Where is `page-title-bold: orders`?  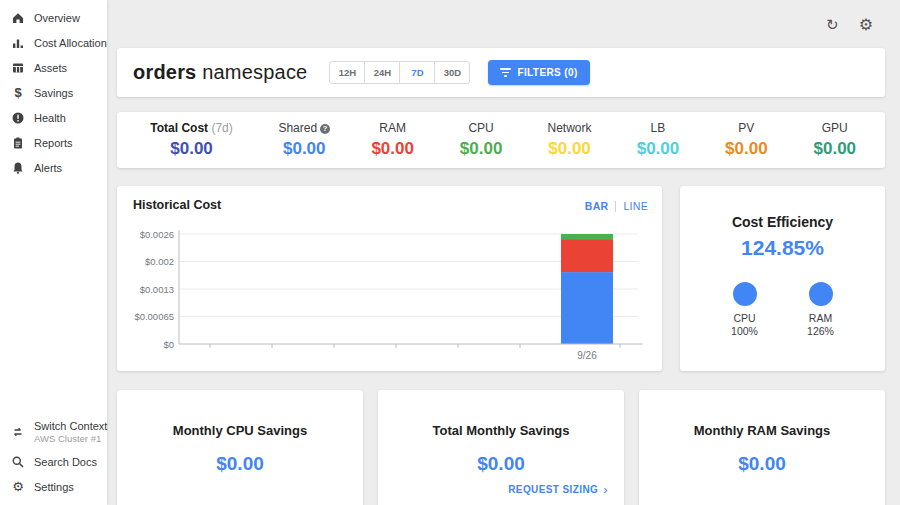 page-title-bold: orders is located at coordinates (164, 72).